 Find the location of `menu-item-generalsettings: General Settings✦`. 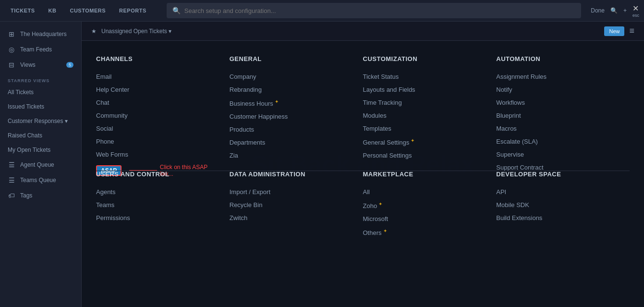

menu-item-generalsettings: General Settings✦ is located at coordinates (425, 142).